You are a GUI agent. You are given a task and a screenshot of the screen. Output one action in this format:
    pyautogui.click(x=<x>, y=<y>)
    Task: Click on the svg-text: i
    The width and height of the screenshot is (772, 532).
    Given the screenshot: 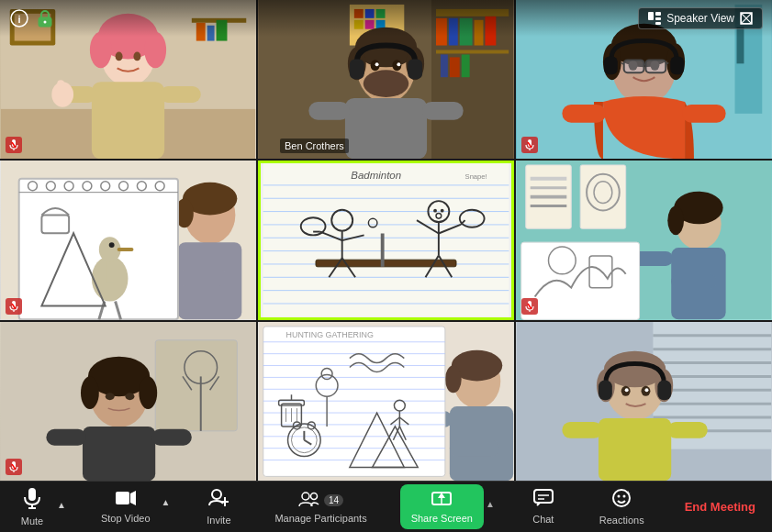 What is the action you would take?
    pyautogui.click(x=18, y=19)
    